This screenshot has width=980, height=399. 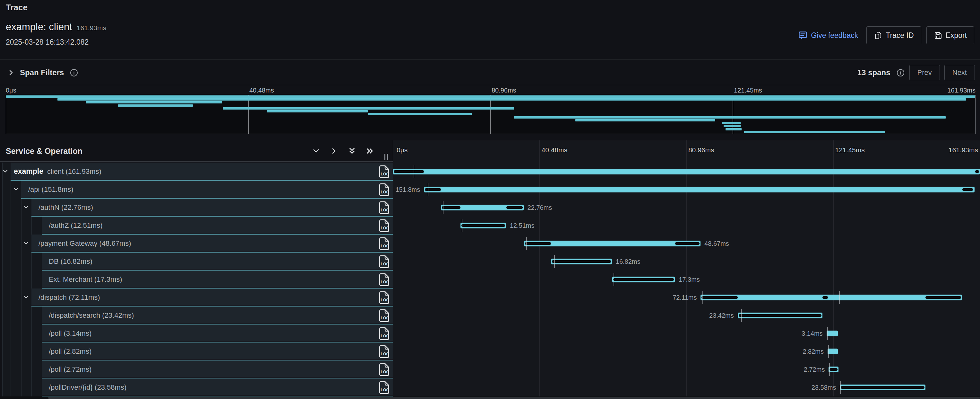 What do you see at coordinates (75, 171) in the screenshot?
I see `operation-name: client (161.93ms)` at bounding box center [75, 171].